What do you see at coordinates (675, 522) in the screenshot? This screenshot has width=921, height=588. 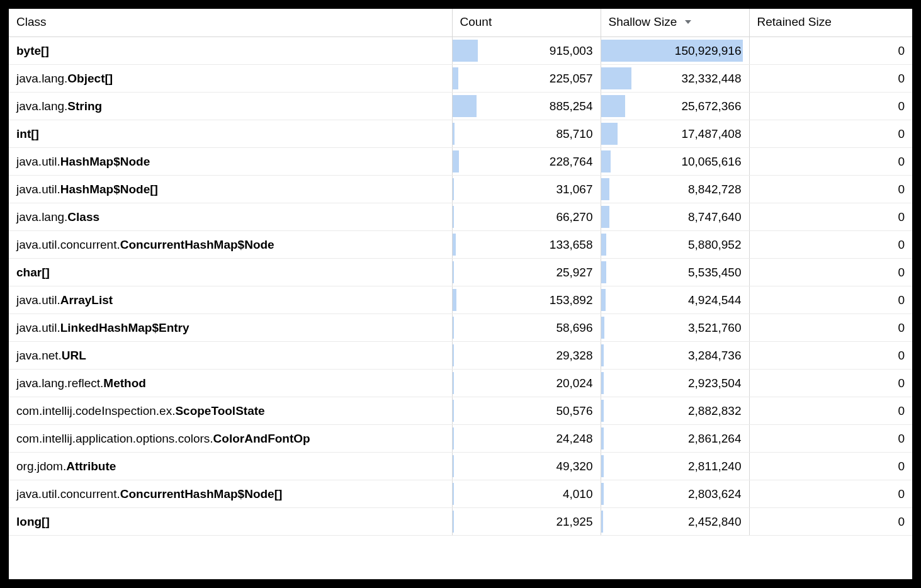 I see `shallow-size-cell: 2,452,840` at bounding box center [675, 522].